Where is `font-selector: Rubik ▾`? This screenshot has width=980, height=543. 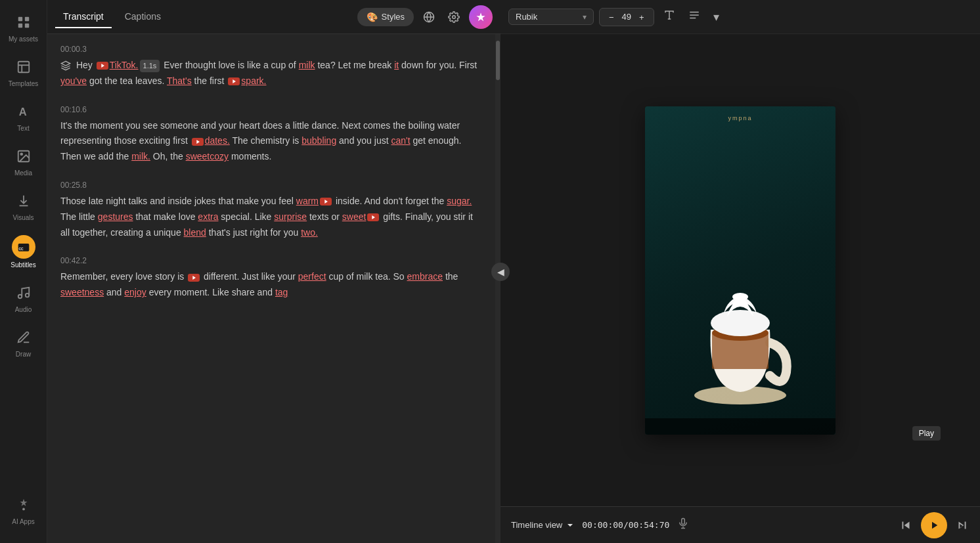 font-selector: Rubik ▾ is located at coordinates (551, 17).